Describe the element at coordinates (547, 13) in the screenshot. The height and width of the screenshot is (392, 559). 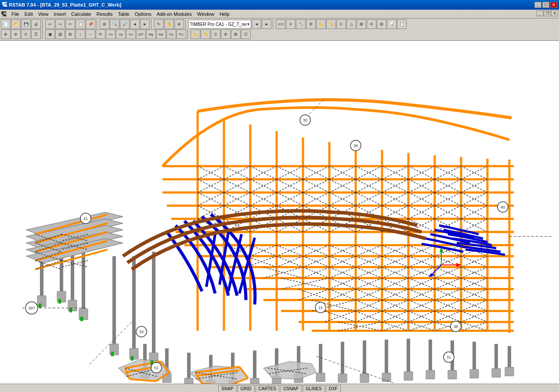
I see `app-restore-btn: ❐` at that location.